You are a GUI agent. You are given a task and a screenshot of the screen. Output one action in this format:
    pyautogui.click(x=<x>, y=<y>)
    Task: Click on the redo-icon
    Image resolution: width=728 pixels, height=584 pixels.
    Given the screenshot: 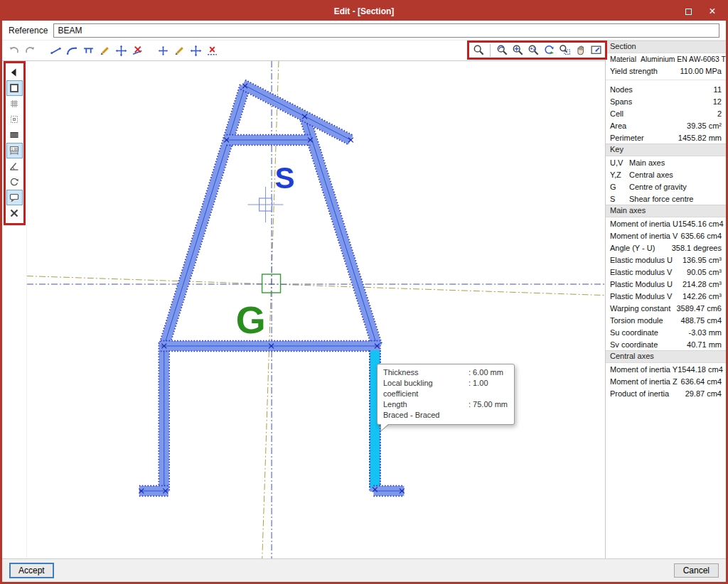 What is the action you would take?
    pyautogui.click(x=30, y=50)
    